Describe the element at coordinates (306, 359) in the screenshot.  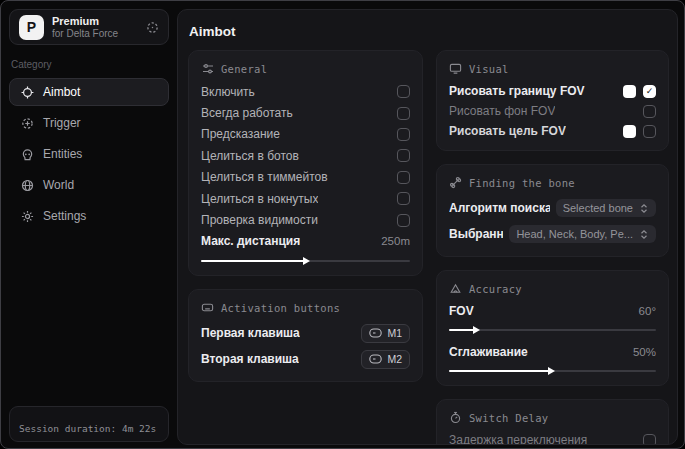
I see `keybind-row: Вторая клавиша M2` at that location.